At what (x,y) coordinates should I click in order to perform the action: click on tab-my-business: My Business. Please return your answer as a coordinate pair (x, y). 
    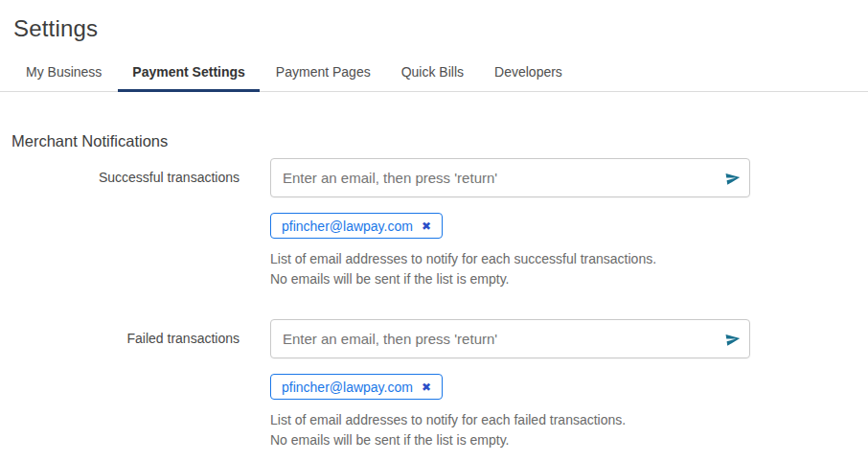
    Looking at the image, I should click on (63, 78).